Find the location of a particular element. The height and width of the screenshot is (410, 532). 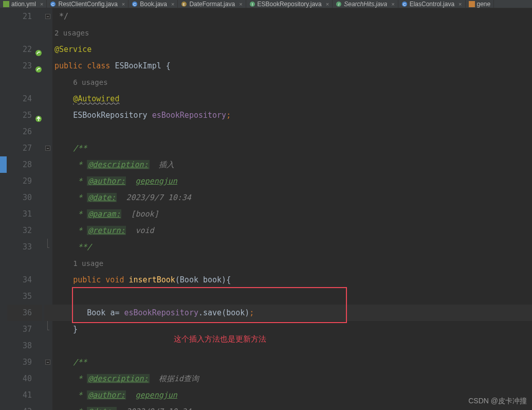

editor-tab: gene is located at coordinates (480, 4).